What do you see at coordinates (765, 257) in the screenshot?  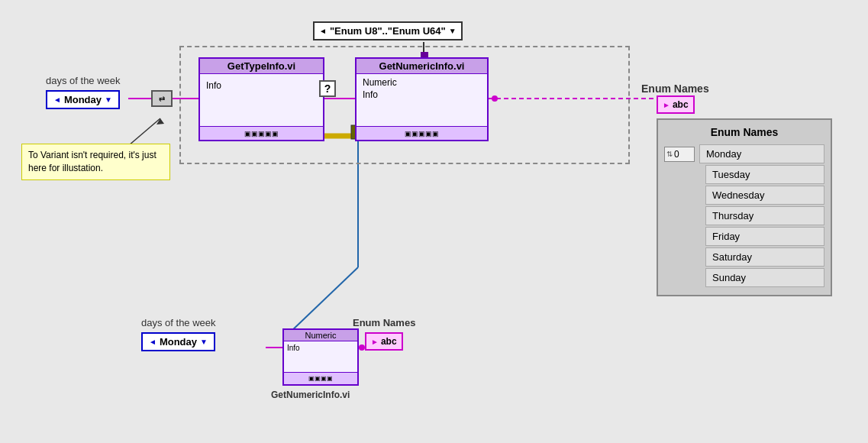 I see `day-saturday: Saturday` at bounding box center [765, 257].